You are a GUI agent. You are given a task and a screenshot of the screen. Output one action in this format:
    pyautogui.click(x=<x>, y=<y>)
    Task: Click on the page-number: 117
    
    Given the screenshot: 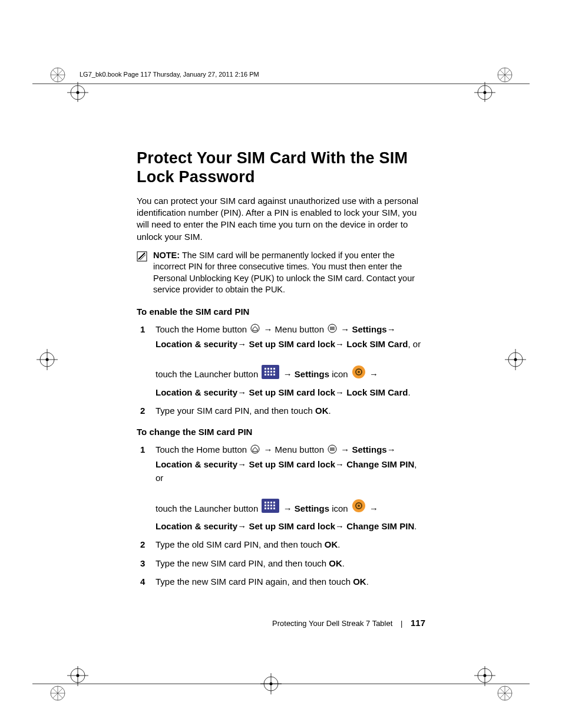 What is the action you would take?
    pyautogui.click(x=418, y=622)
    